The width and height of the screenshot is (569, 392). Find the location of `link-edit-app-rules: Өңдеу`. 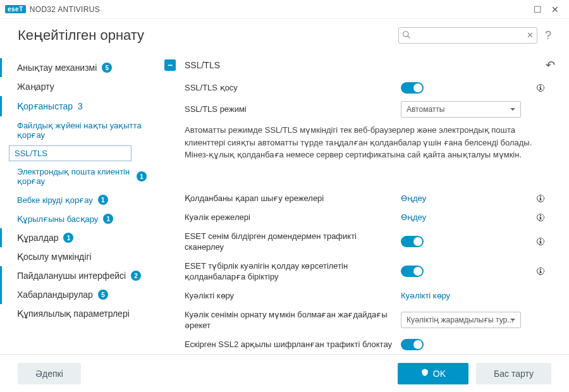

link-edit-app-rules: Өңдеу is located at coordinates (413, 199).